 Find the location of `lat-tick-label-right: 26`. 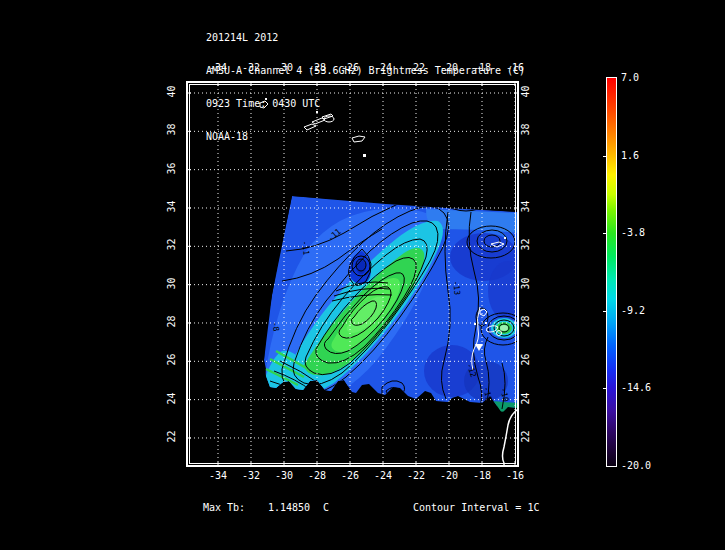

lat-tick-label-right: 26 is located at coordinates (526, 360).